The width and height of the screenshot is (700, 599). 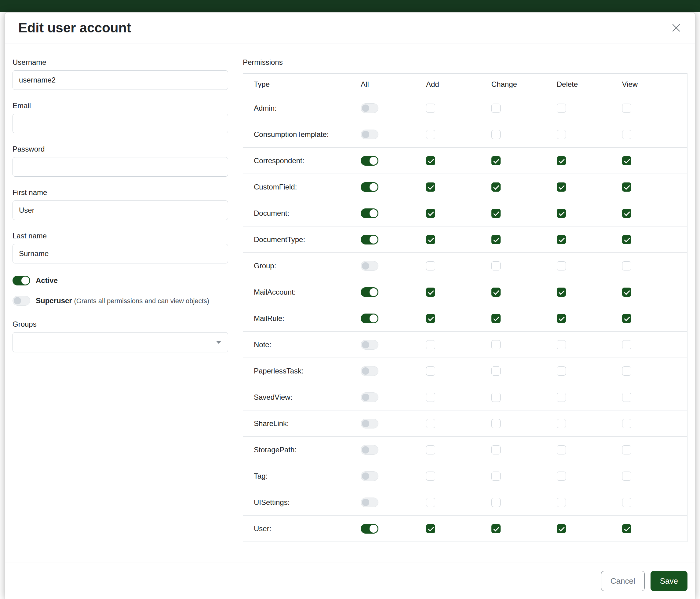 I want to click on groups-select, so click(x=120, y=342).